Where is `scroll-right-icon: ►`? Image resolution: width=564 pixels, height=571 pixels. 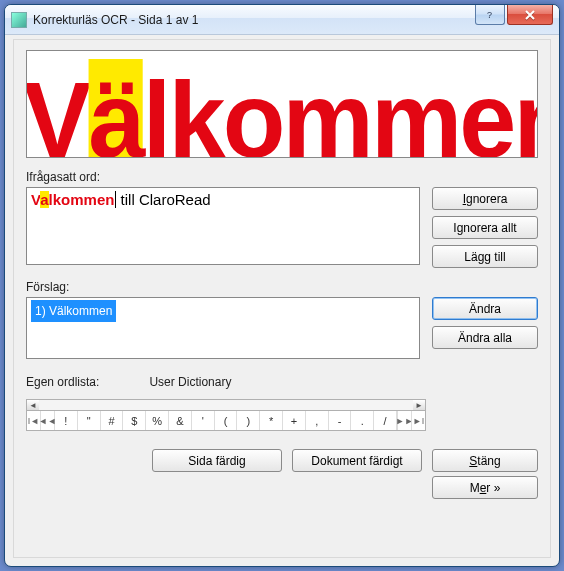
scroll-right-icon: ► is located at coordinates (419, 405).